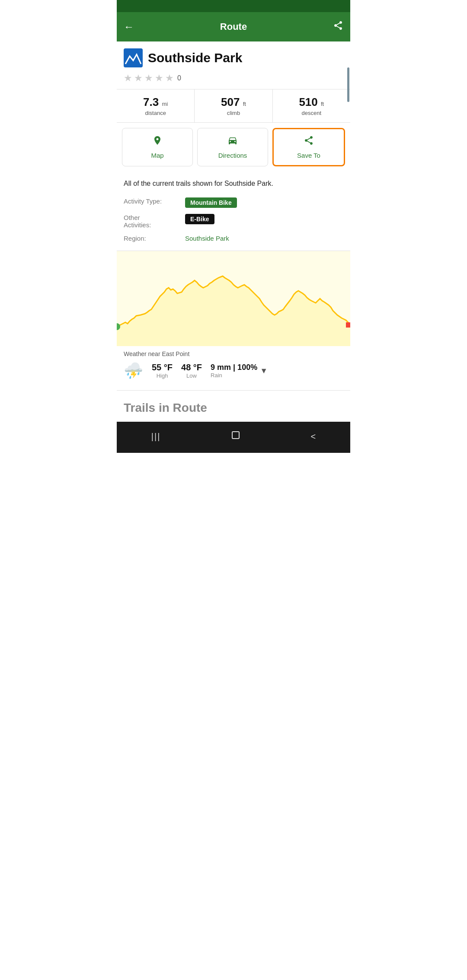  I want to click on weather-icon: ⛈️, so click(133, 371).